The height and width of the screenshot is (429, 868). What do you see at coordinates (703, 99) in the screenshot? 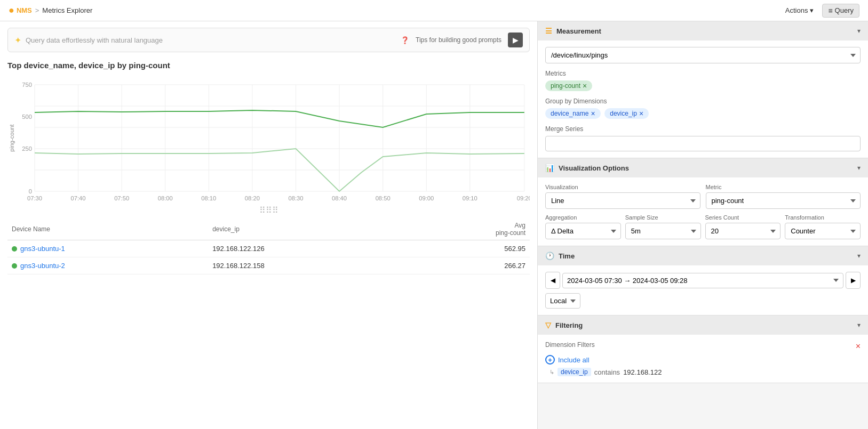
I see `measurement-body: /device/linux/pings Metrics ping-count ×…` at bounding box center [703, 99].